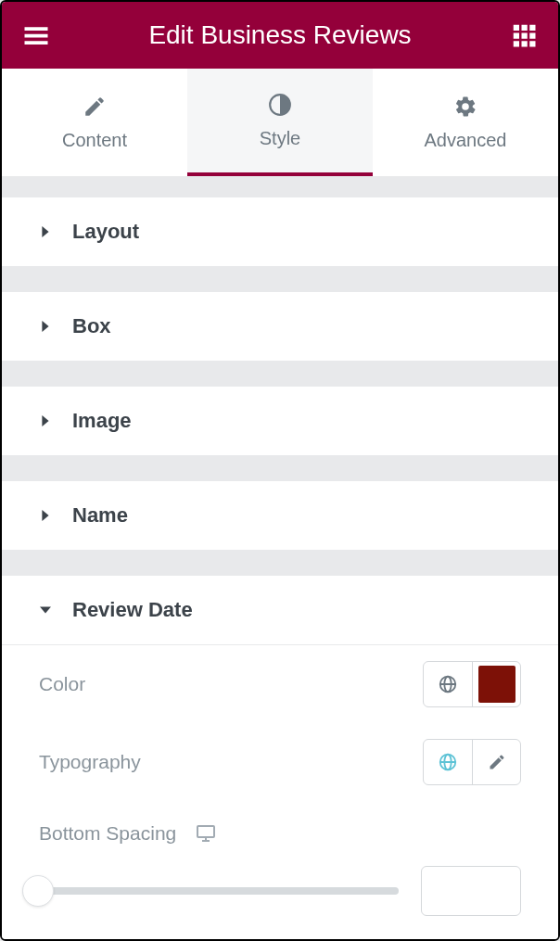 The height and width of the screenshot is (941, 560). What do you see at coordinates (280, 833) in the screenshot?
I see `bottom-spacing-control: Bottom Spacing` at bounding box center [280, 833].